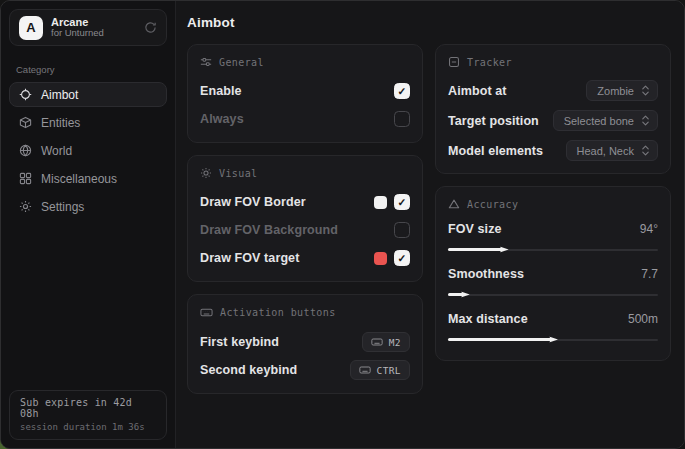  I want to click on setting-label: Always, so click(222, 119).